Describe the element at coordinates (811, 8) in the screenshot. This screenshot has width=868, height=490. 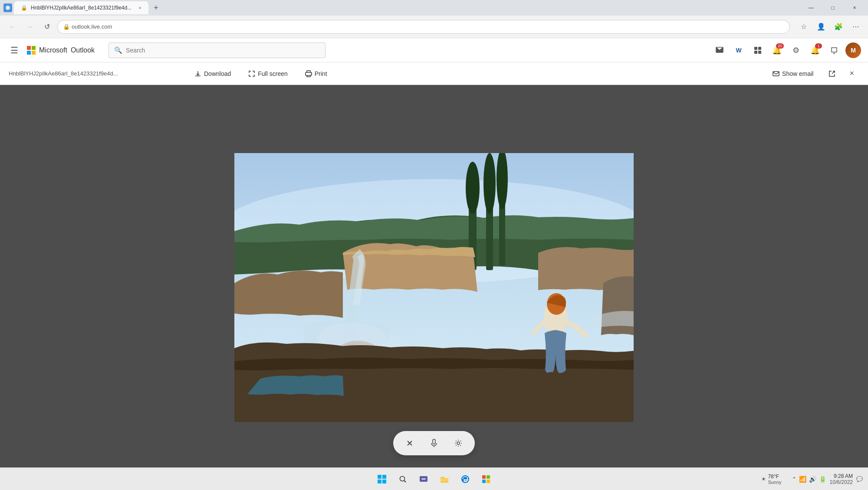
I see `minimize-button: —` at that location.